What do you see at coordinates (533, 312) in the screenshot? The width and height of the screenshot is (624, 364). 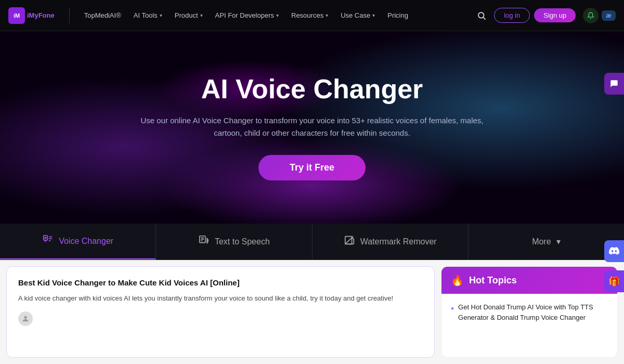 I see `hot-topic-text: Get Hot Donald Trump AI Voice with Top T…` at bounding box center [533, 312].